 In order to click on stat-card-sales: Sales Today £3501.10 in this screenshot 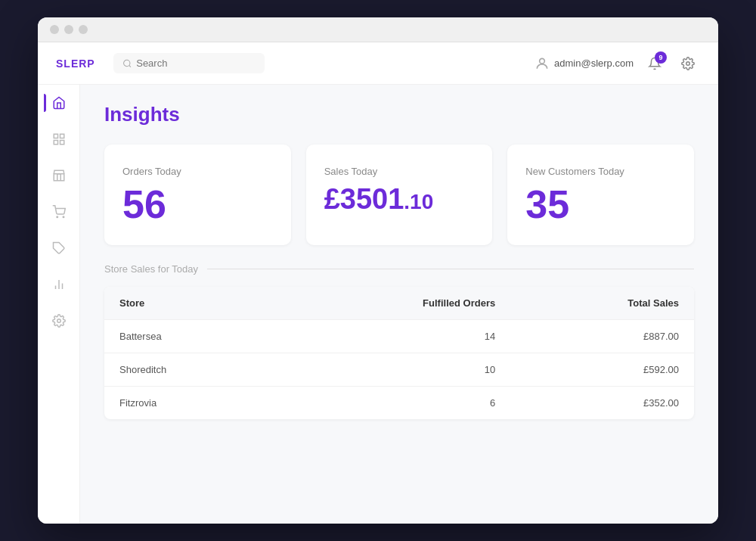, I will do `click(399, 195)`.